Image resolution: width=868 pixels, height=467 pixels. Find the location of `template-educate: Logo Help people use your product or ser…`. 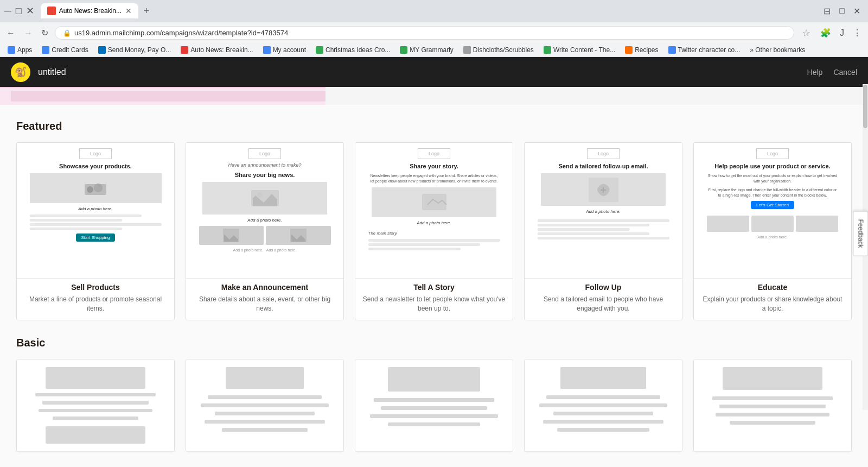

template-educate: Logo Help people use your product or ser… is located at coordinates (773, 231).